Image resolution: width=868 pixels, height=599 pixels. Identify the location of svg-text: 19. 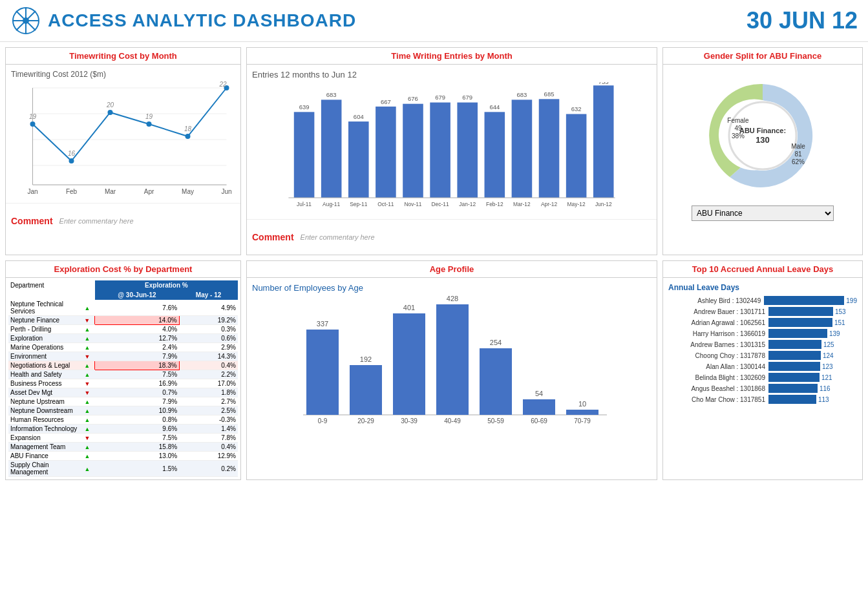
(33, 116).